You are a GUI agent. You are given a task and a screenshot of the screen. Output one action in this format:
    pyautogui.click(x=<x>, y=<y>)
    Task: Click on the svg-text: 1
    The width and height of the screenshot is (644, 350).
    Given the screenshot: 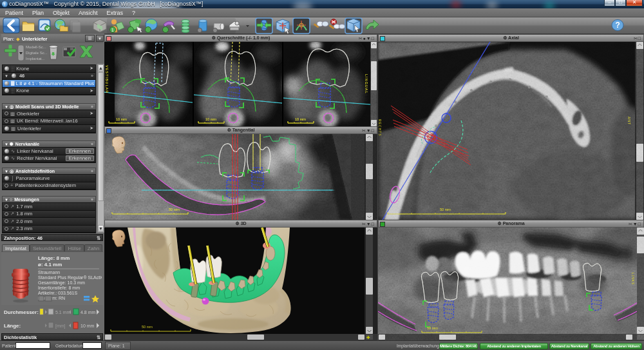 What is the action you would take?
    pyautogui.click(x=113, y=30)
    